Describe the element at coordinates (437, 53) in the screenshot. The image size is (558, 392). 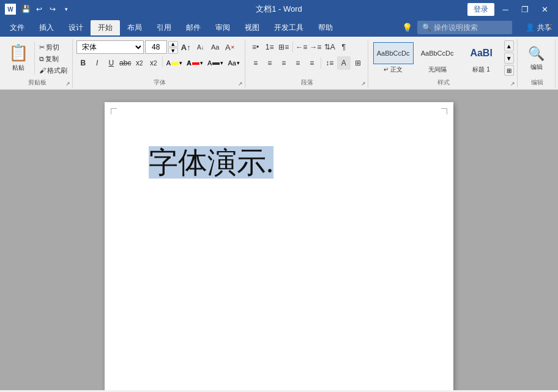
I see `style-preview-nospace: AaBbCcDc` at that location.